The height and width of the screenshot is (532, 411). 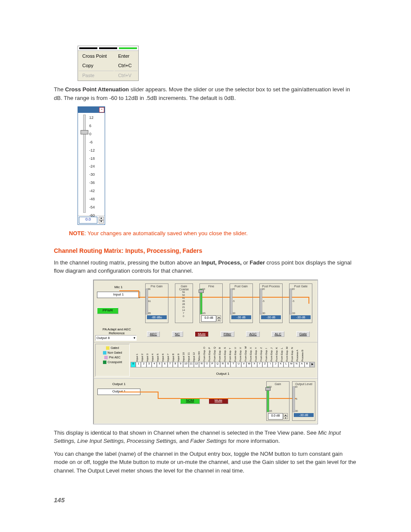 I want to click on matrix-cell: 1, so click(x=138, y=364).